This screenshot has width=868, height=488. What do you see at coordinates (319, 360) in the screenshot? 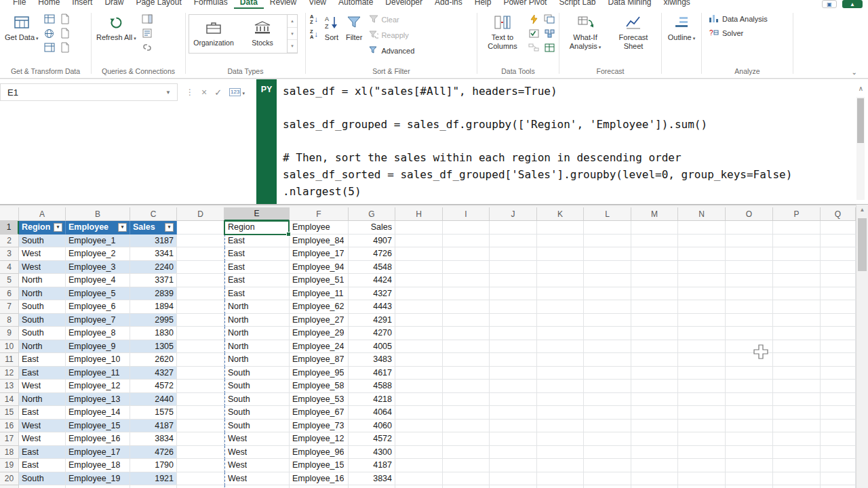
I see `cell-F11: Employee_87` at bounding box center [319, 360].